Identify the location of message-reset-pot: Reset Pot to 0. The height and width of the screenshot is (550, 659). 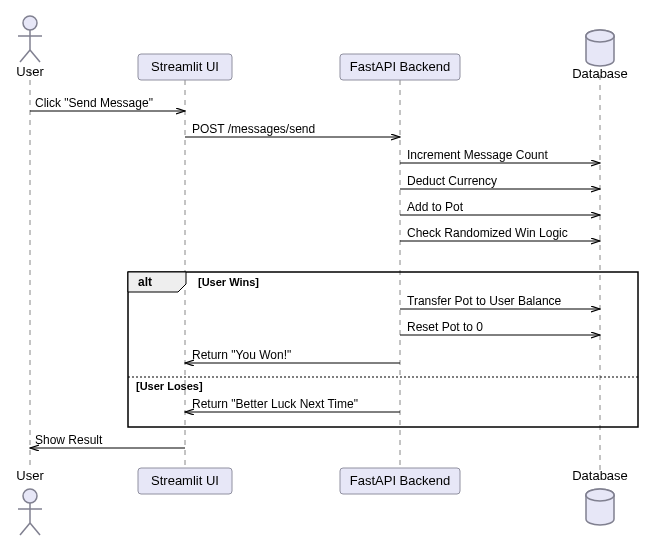
(500, 328).